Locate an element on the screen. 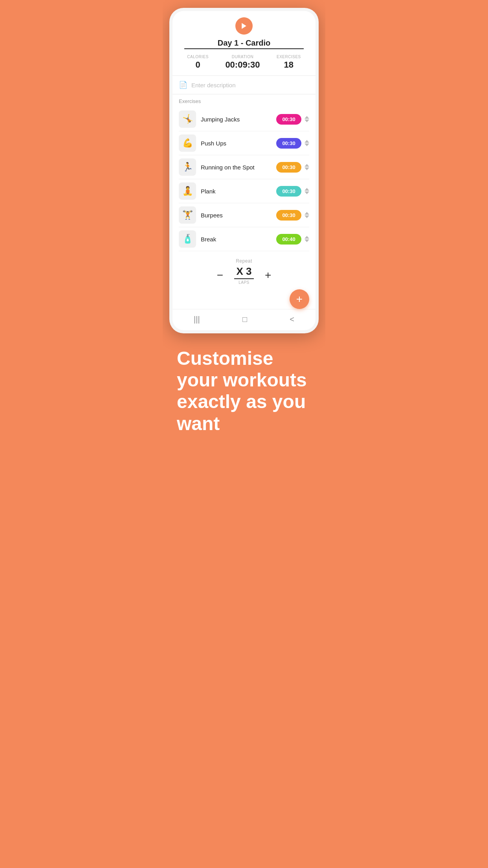 This screenshot has height=868, width=488. nav-menu-button: ||| is located at coordinates (197, 319).